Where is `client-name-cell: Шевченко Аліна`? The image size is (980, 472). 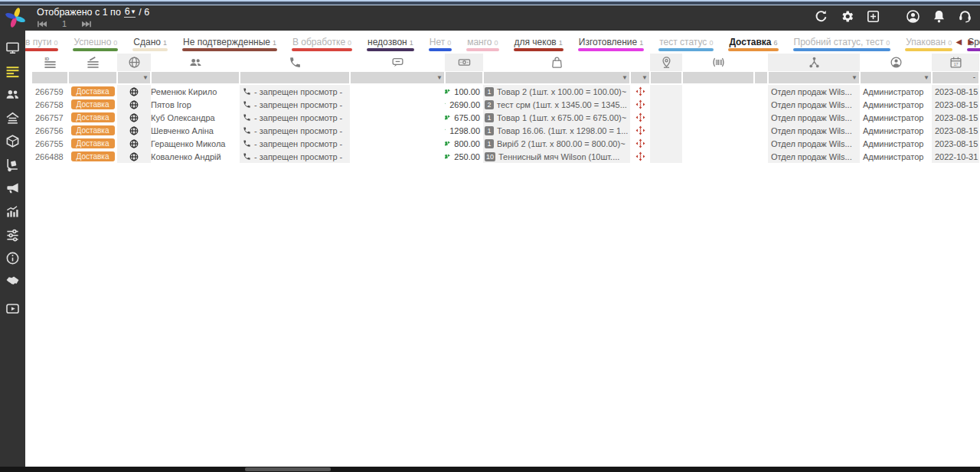 client-name-cell: Шевченко Аліна is located at coordinates (195, 130).